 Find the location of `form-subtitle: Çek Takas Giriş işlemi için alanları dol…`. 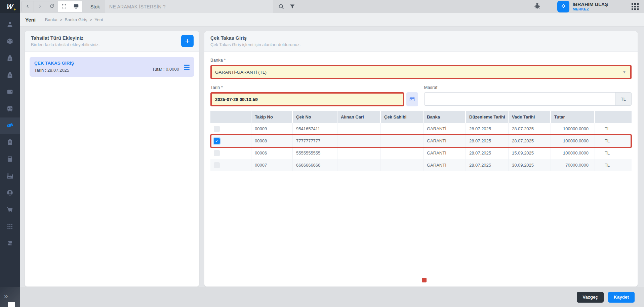

form-subtitle: Çek Takas Giriş işlemi için alanları dol… is located at coordinates (421, 44).